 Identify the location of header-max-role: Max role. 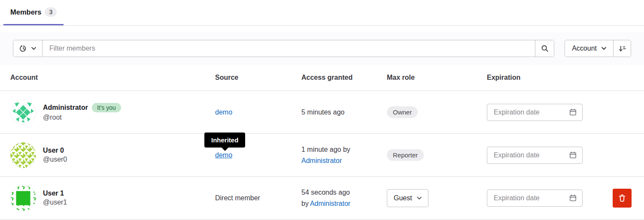
(437, 78).